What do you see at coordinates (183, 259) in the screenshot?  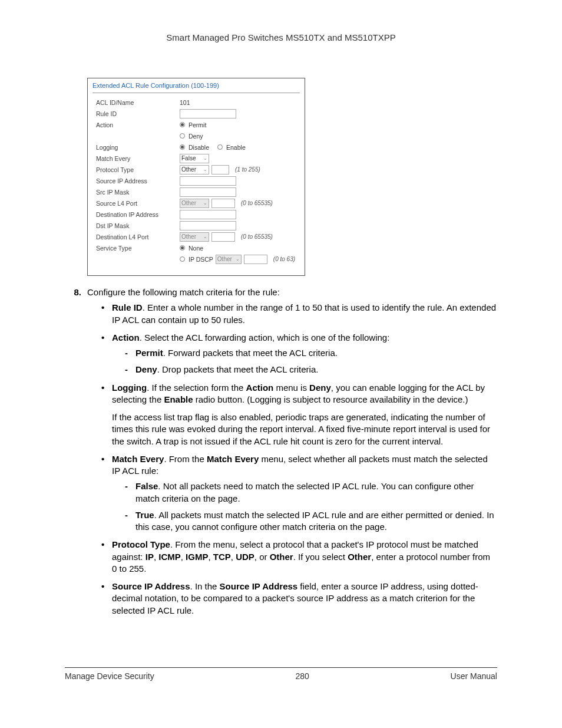 I see `service-type-ipdscp-radio` at bounding box center [183, 259].